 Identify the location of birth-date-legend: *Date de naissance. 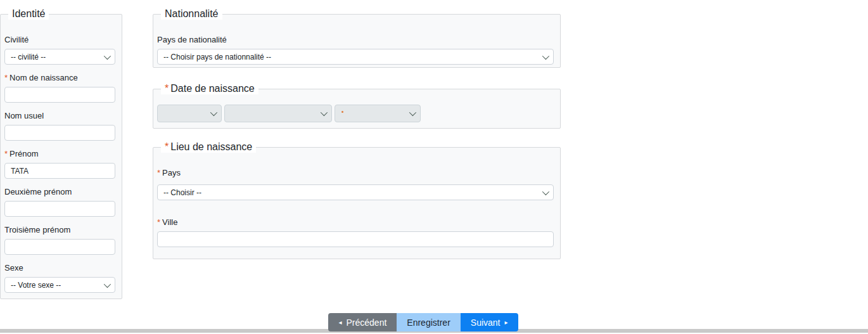
(210, 89).